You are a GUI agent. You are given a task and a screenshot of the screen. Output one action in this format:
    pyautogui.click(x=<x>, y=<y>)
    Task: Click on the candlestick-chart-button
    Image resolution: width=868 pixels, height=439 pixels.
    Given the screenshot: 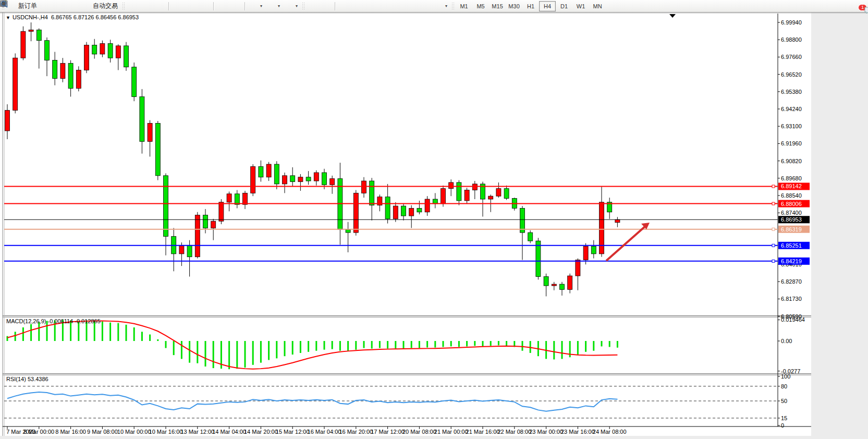 What is the action you would take?
    pyautogui.click(x=146, y=6)
    